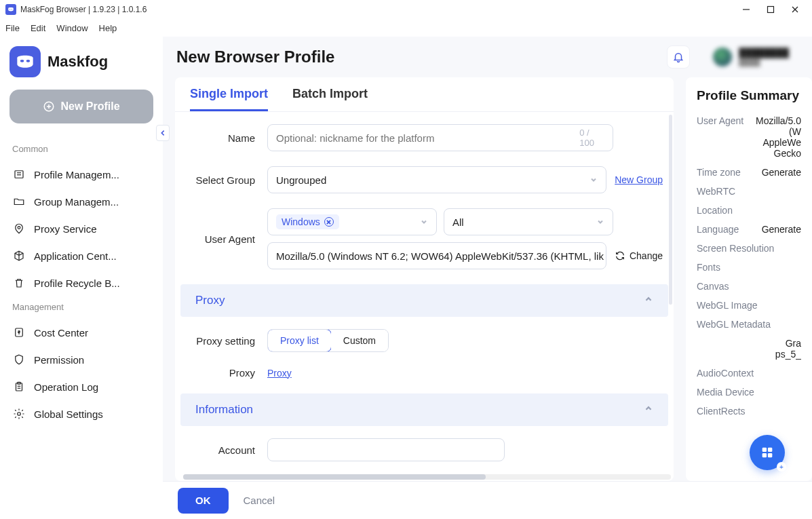 Image resolution: width=812 pixels, height=519 pixels. Describe the element at coordinates (330, 99) in the screenshot. I see `tab-batch-import: Batch Import` at that location.